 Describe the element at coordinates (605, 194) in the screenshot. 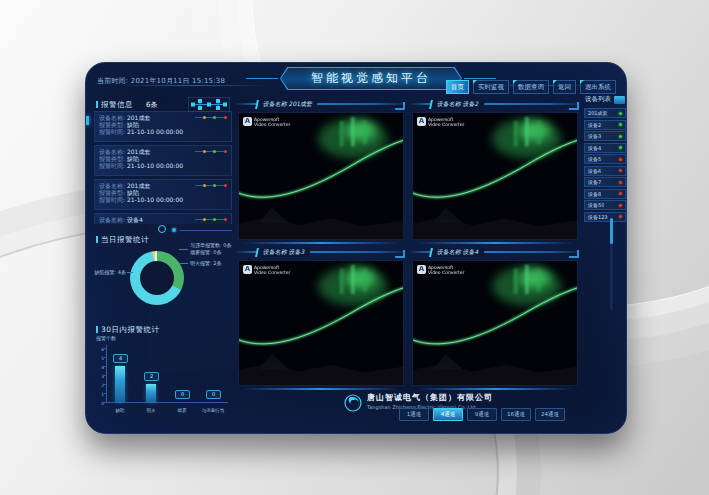

I see `device-list-item: 设备8` at that location.